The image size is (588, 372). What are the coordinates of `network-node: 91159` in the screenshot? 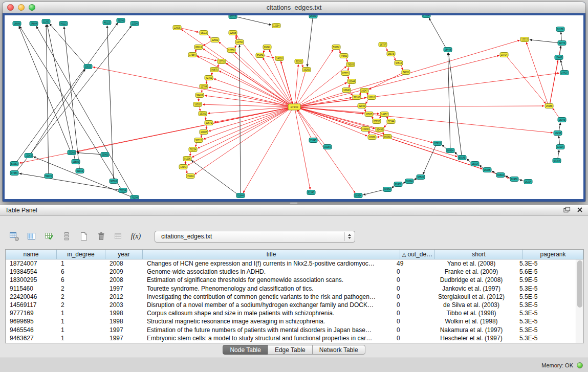 It's located at (560, 30).